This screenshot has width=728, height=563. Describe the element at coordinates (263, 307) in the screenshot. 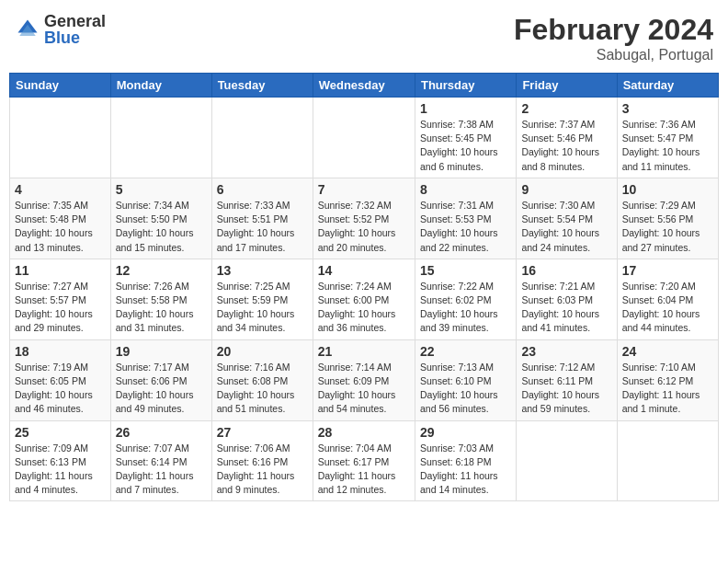

I see `day-info: Sunrise: 7:25 AM Sunset: 5:59 PM Dayligh…` at that location.